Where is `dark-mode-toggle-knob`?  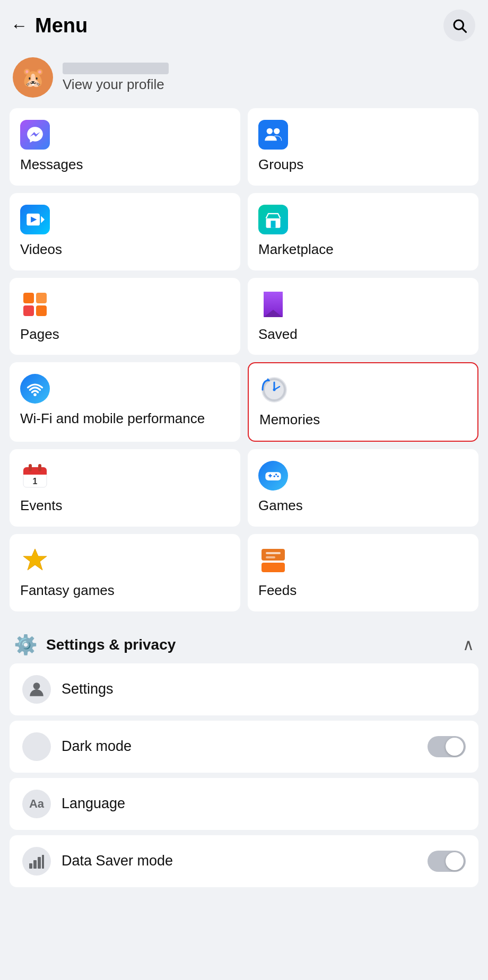 dark-mode-toggle-knob is located at coordinates (455, 747).